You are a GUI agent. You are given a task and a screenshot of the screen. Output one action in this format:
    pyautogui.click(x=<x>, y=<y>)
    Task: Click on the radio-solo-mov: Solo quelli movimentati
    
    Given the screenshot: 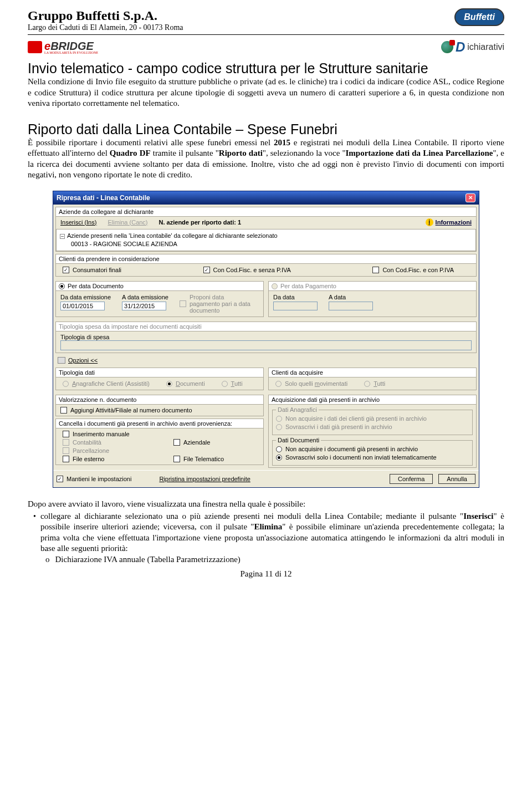 What is the action you would take?
    pyautogui.click(x=311, y=384)
    